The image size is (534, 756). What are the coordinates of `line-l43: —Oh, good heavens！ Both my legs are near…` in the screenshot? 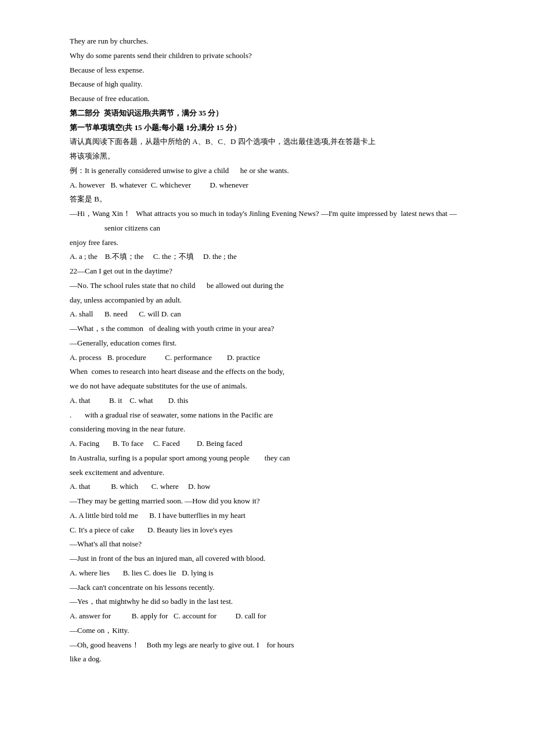 It's located at (267, 646).